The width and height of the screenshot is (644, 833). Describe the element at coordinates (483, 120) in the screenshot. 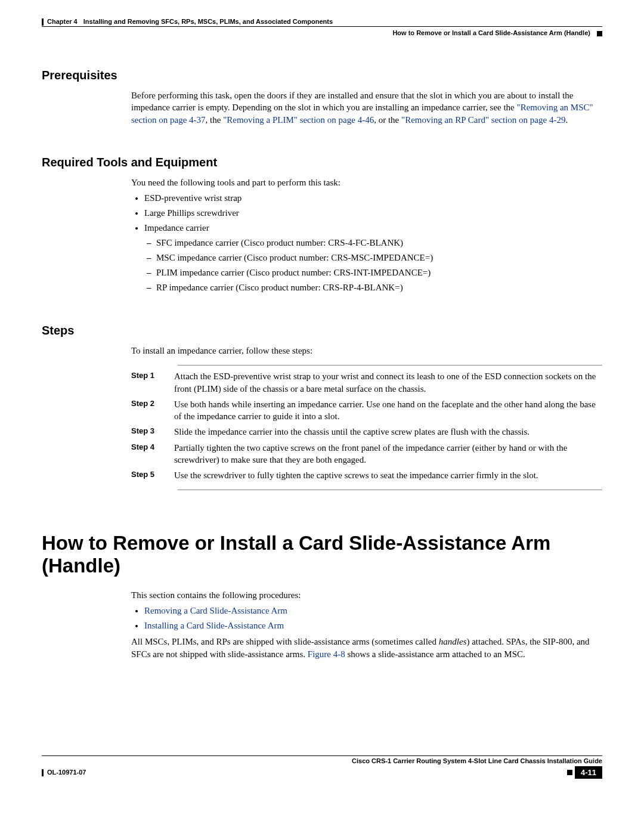

I see `link-removing-rp: "Removing an RP Card" section on page 4-…` at that location.